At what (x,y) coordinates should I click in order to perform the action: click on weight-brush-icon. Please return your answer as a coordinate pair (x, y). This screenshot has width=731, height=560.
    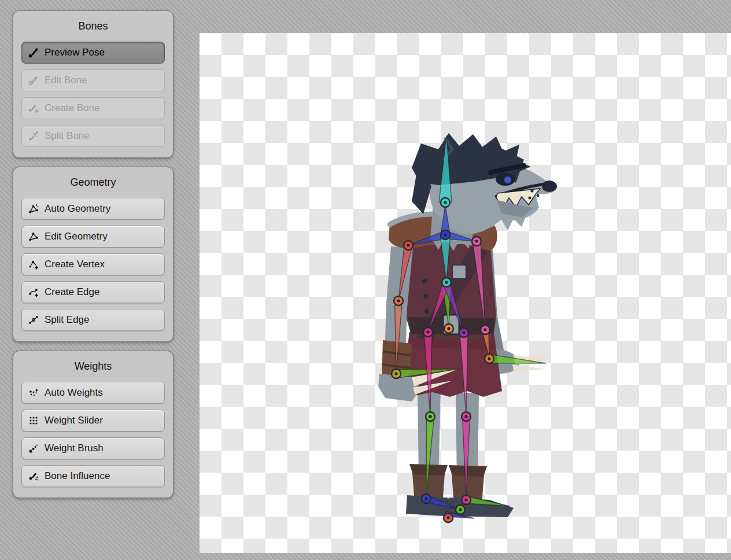
    Looking at the image, I should click on (34, 448).